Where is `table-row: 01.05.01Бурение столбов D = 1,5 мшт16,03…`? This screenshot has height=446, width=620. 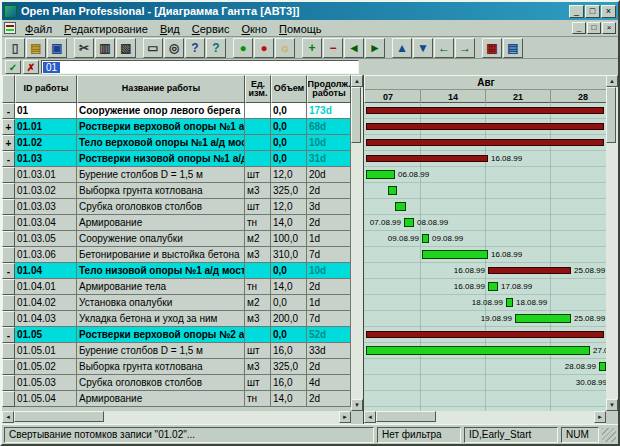 table-row: 01.05.01Бурение столбов D = 1,5 мшт16,03… is located at coordinates (176, 351).